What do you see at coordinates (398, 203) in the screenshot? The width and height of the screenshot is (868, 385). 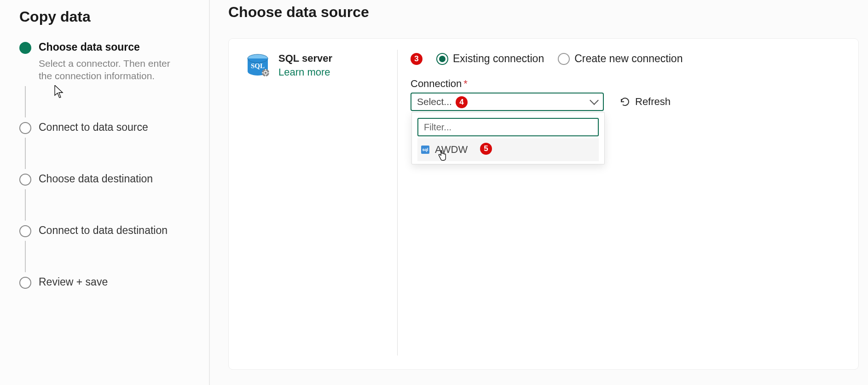 I see `vertical-divider` at bounding box center [398, 203].